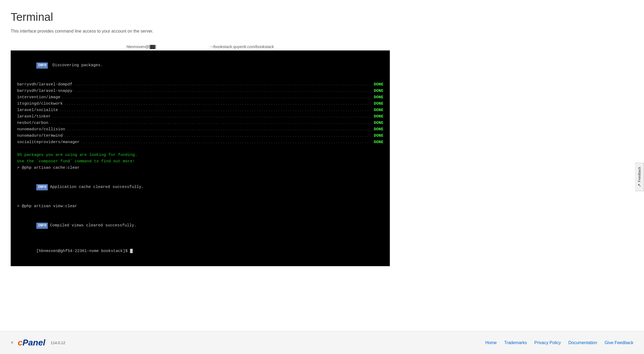 Image resolution: width=644 pixels, height=354 pixels. I want to click on package-row: nunomaduro/termwind ....................…, so click(200, 136).